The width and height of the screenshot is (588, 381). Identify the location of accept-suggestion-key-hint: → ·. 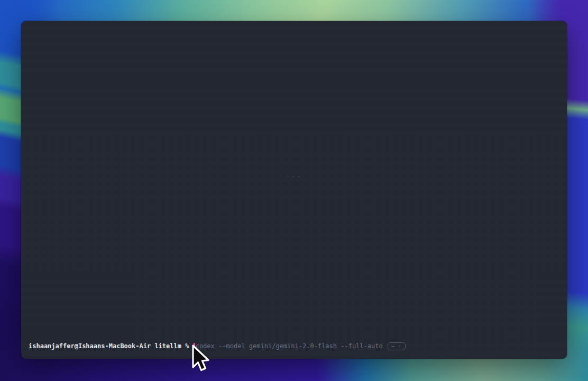
(397, 346).